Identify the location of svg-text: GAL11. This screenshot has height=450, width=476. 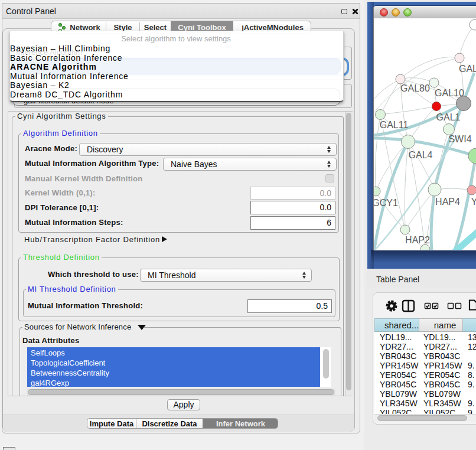
(395, 125).